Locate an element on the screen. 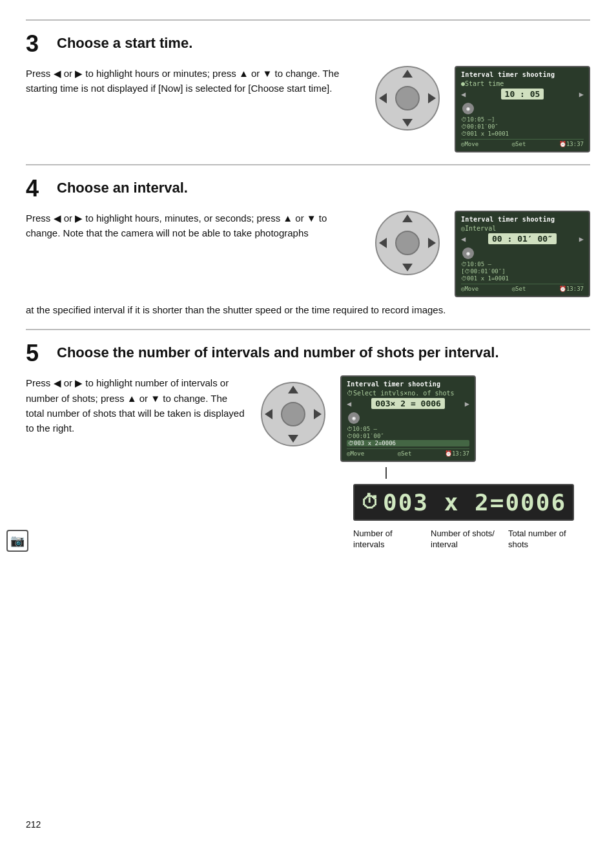 The image size is (616, 849). section-3-body: Press ◀ or ▶ to highlight hours or minut… is located at coordinates (308, 109).